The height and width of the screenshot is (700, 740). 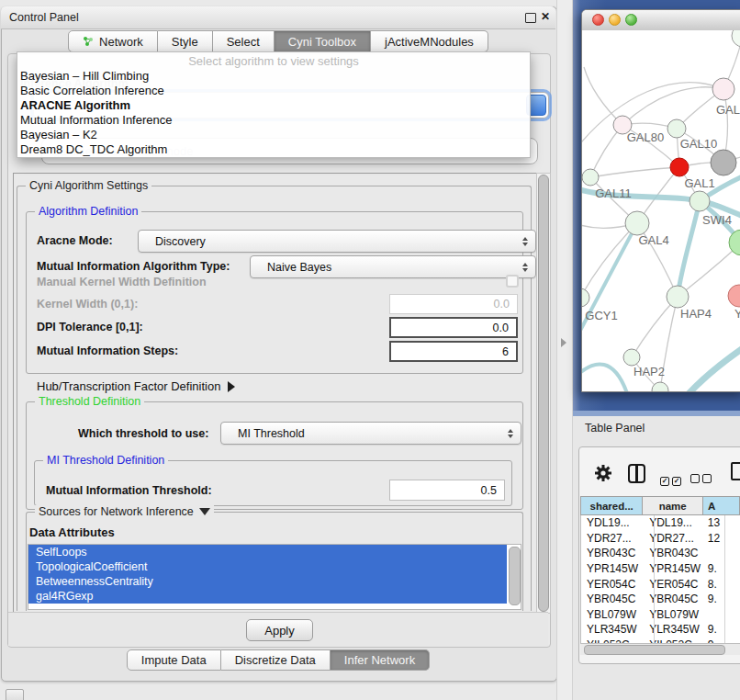 What do you see at coordinates (371, 434) in the screenshot?
I see `which-threshold-combo: MI Threshold` at bounding box center [371, 434].